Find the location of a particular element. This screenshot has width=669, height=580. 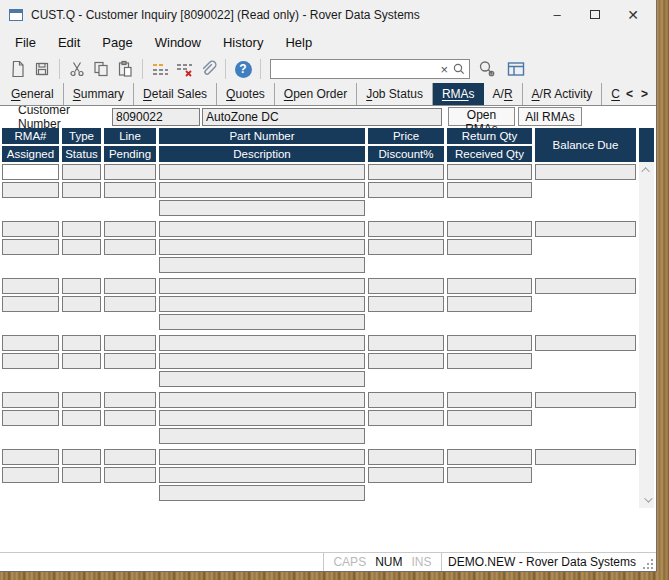

cut-icon is located at coordinates (77, 69).